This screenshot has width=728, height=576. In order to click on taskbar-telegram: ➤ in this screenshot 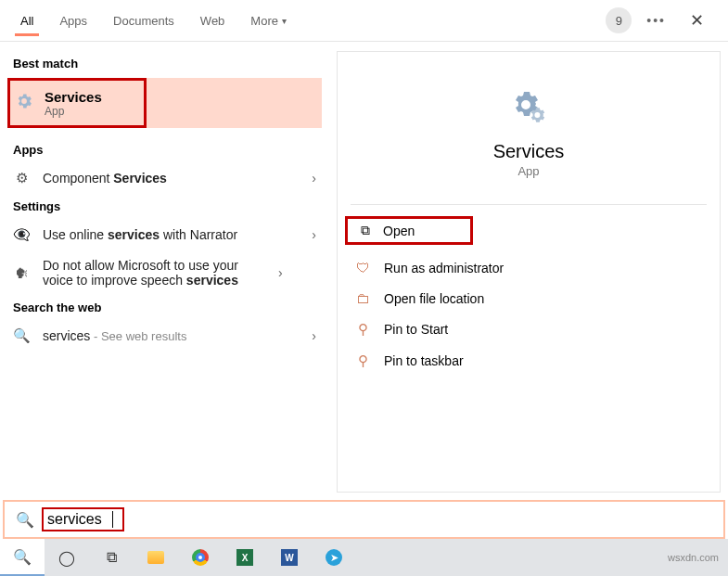, I will do `click(334, 557)`.